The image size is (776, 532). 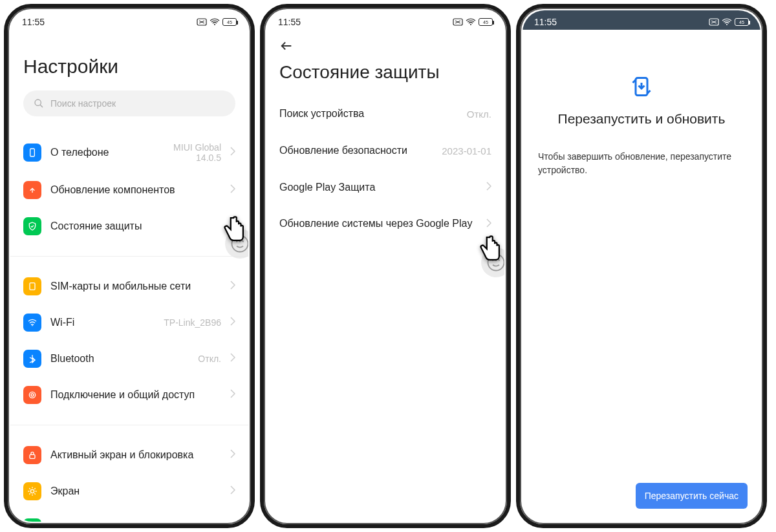 What do you see at coordinates (83, 103) in the screenshot?
I see `search-placeholder: Поиск настроек` at bounding box center [83, 103].